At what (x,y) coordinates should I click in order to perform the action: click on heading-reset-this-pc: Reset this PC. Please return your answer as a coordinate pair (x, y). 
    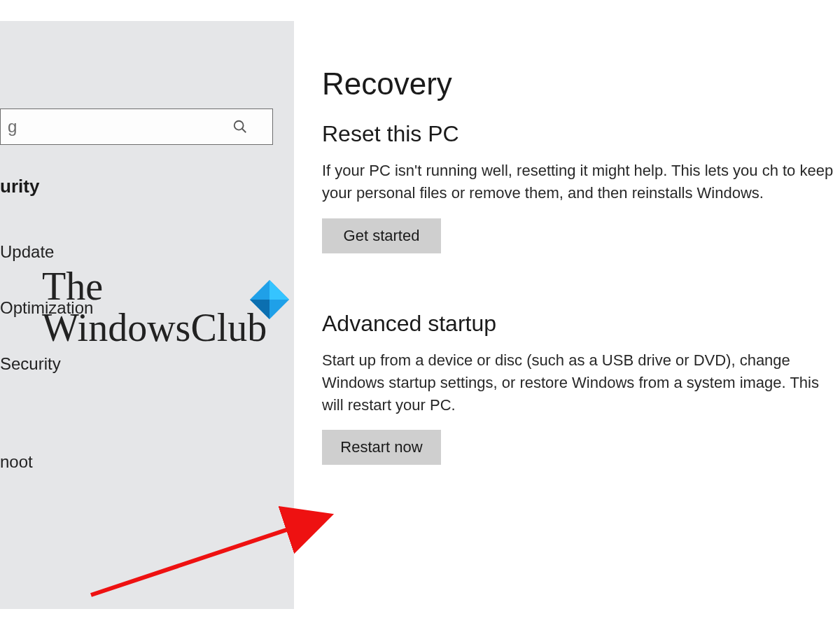
    Looking at the image, I should click on (581, 134).